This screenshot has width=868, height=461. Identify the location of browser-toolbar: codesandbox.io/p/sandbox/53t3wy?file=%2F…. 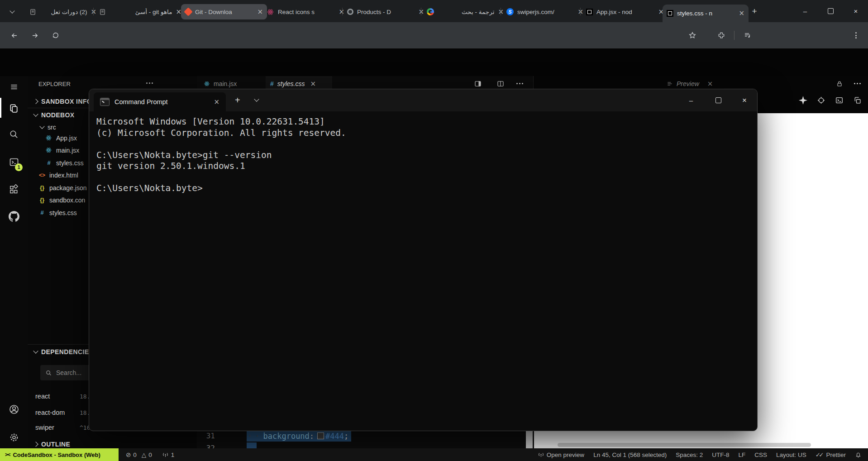
(434, 35).